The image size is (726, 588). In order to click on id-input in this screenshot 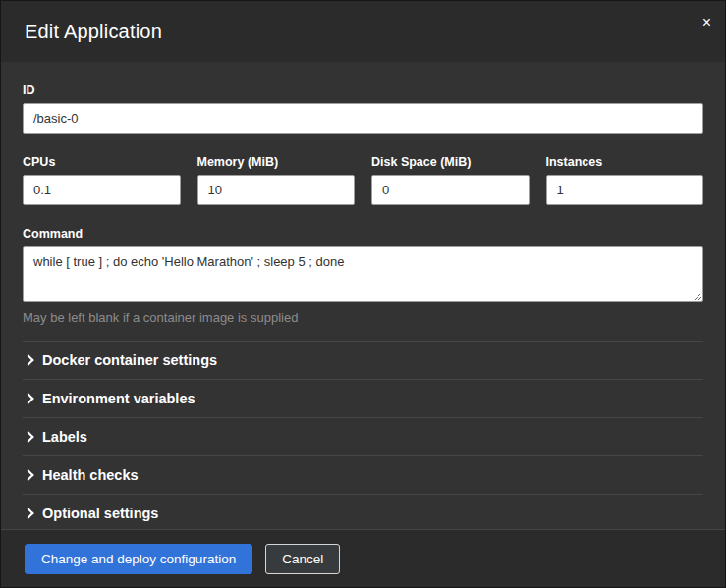, I will do `click(363, 118)`.